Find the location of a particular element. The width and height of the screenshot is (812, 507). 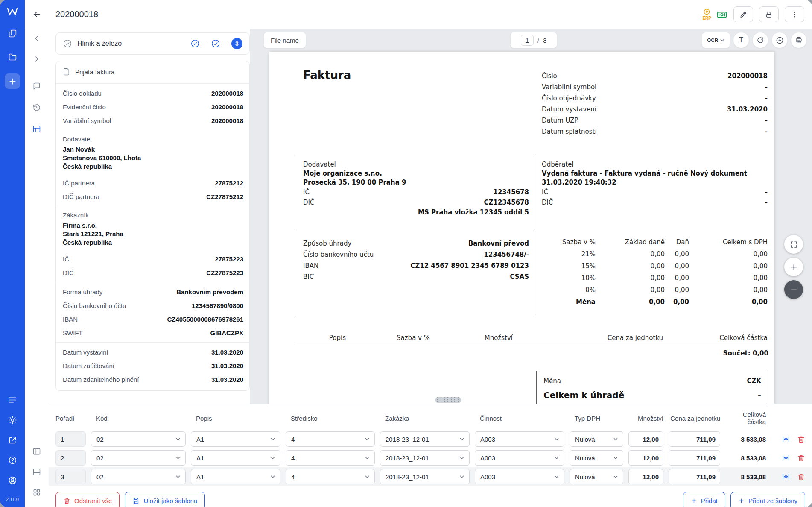

field-row: Datum vystaviní 31.03.2020 is located at coordinates (153, 352).